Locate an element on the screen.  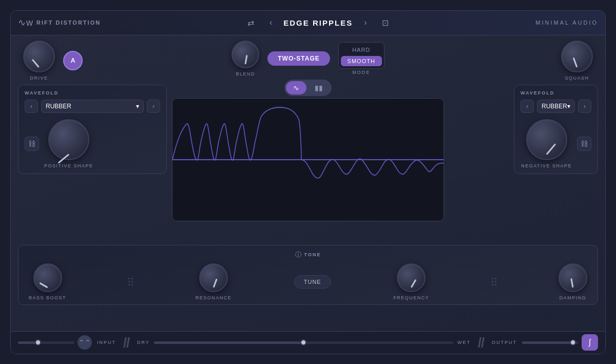
top-controls-left: DRIVE A is located at coordinates (92, 61).